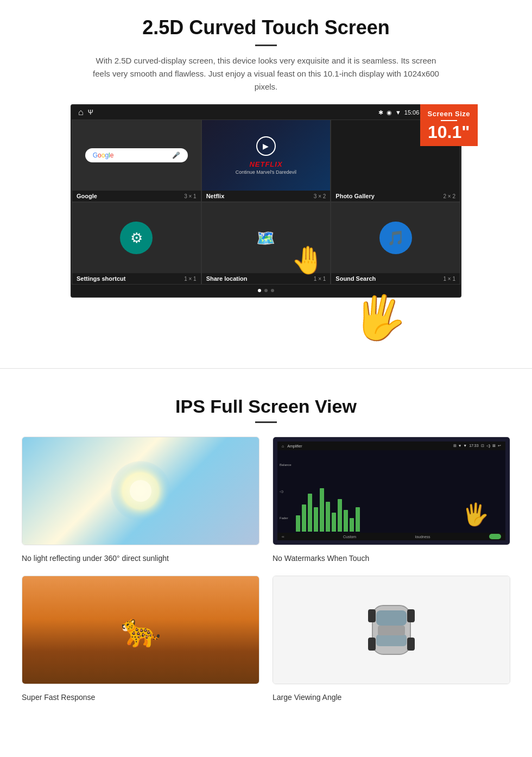 The height and width of the screenshot is (757, 532). I want to click on app-cell-google: Google 🎤 Google 3 × 1, so click(137, 161).